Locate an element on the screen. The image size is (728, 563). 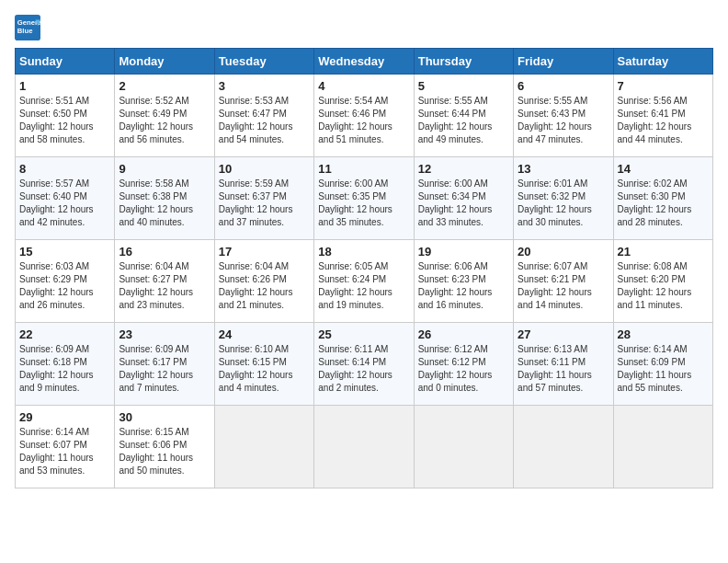
day-number: 7 is located at coordinates (664, 86).